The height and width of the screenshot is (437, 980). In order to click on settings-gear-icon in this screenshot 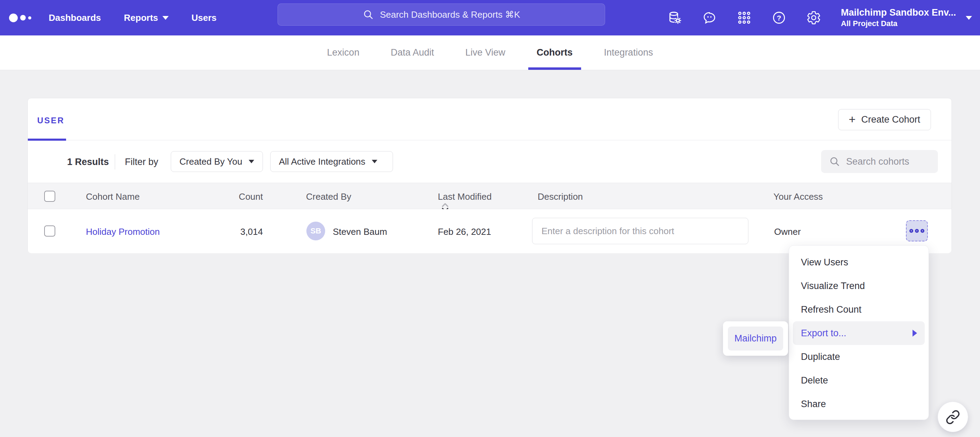, I will do `click(814, 18)`.